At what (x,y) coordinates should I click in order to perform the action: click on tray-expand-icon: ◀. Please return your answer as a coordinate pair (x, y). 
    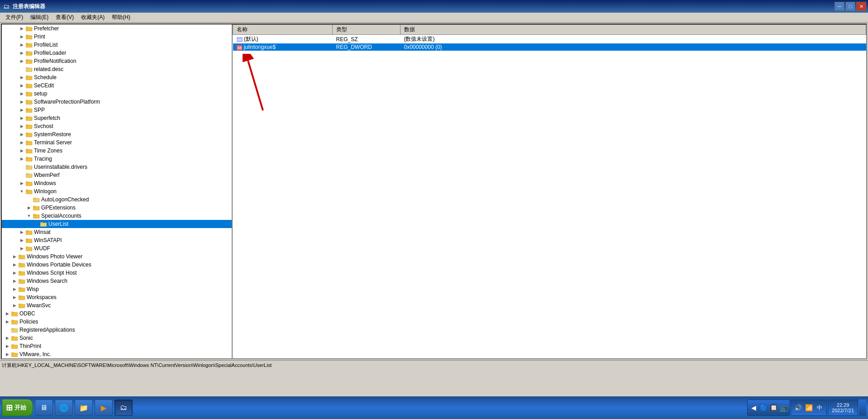
    Looking at the image, I should click on (754, 408).